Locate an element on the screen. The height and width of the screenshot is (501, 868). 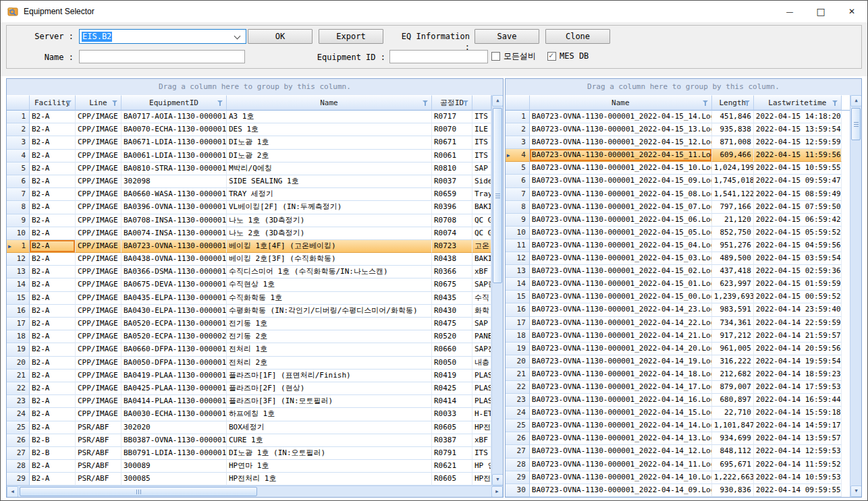
grid-cell-lastwritetime: 2022-04-14 16:59:44 is located at coordinates (798, 401).